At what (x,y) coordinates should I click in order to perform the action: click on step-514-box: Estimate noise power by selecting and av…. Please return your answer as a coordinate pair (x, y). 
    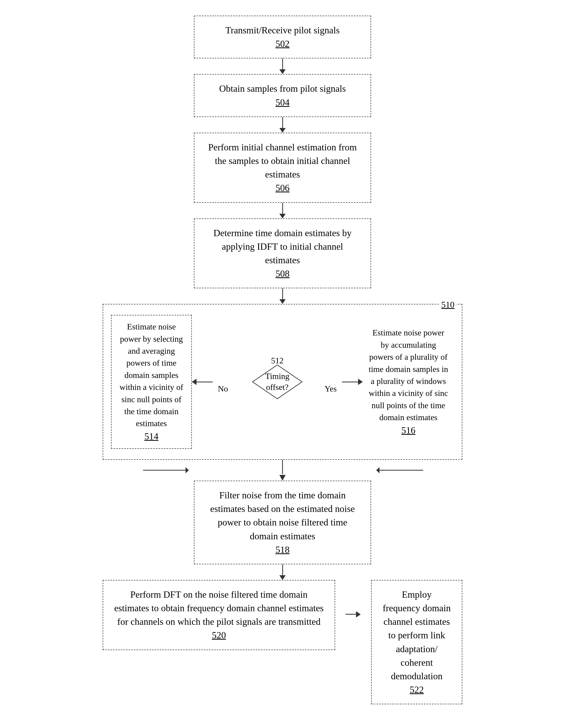
    Looking at the image, I should click on (151, 382).